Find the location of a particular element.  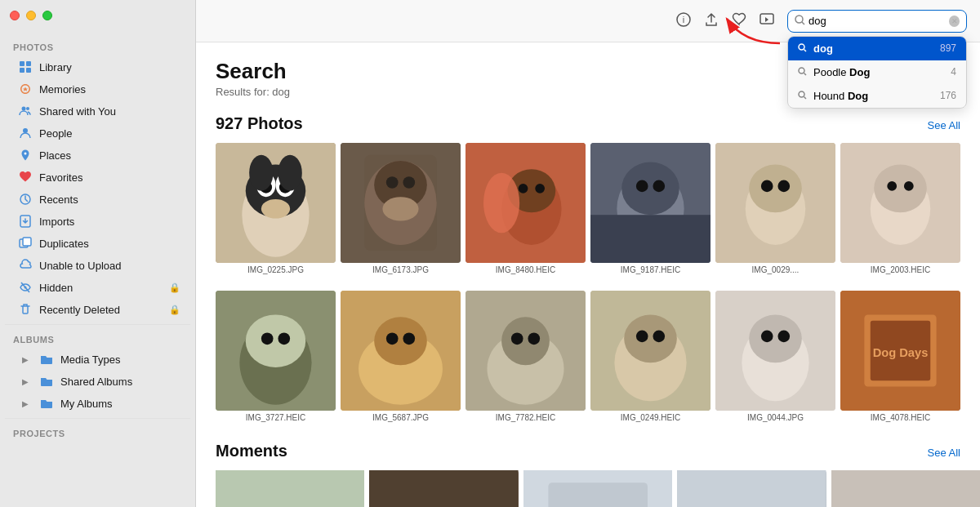

sidebar-item-places: Places is located at coordinates (98, 155).